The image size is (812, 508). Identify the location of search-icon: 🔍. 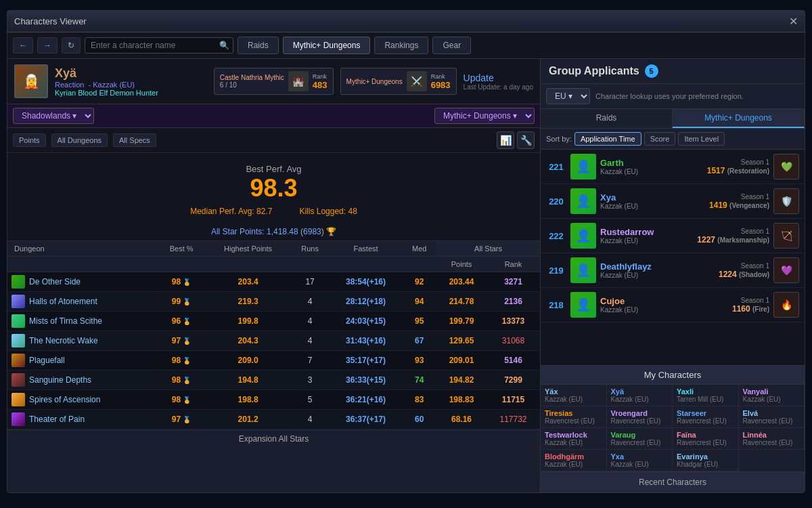
(225, 45).